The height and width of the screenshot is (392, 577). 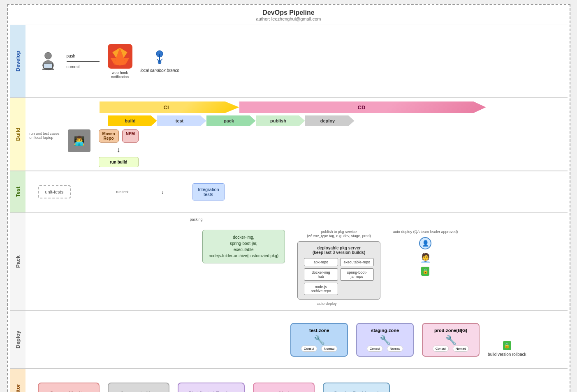 I want to click on run-unit-label: run unit test cases on local laptop, so click(x=44, y=136).